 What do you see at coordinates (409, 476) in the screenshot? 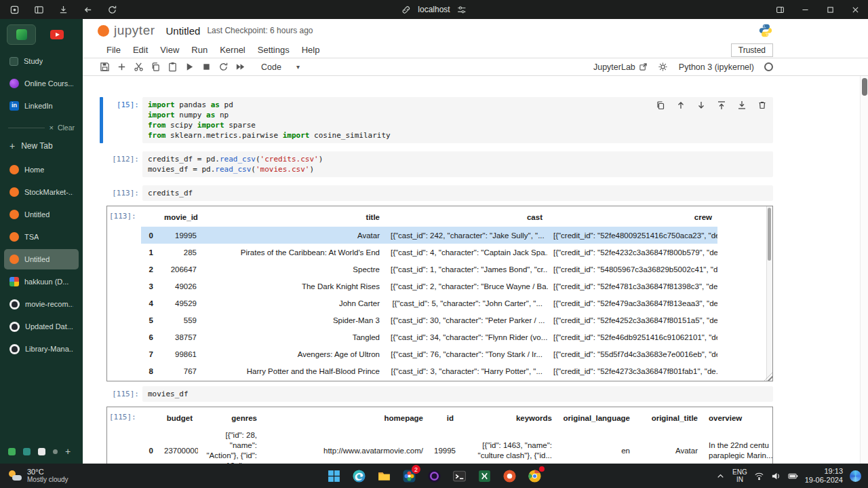
I see `taskbar-photos-icon: 2` at bounding box center [409, 476].